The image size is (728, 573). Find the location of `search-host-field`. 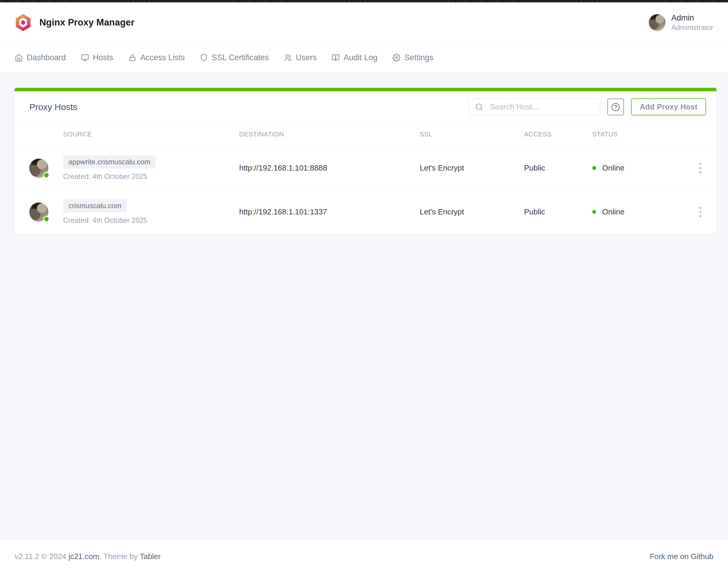

search-host-field is located at coordinates (535, 107).